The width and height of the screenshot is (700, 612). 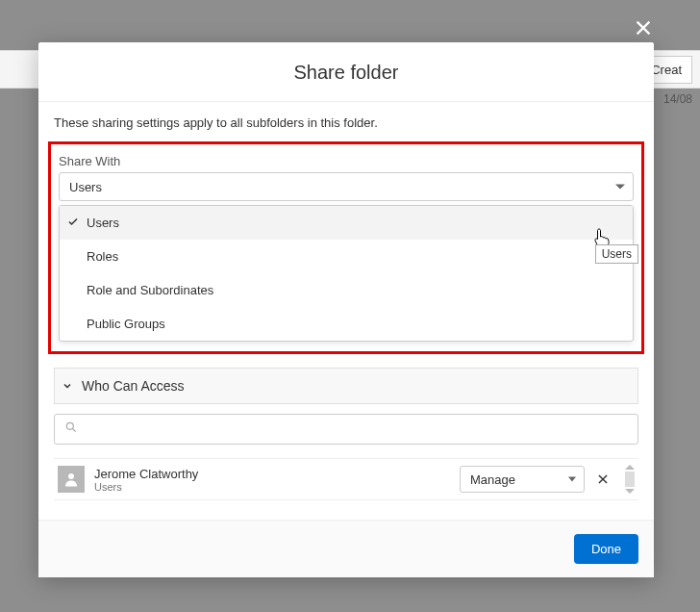 I want to click on dropdown-option-label: Public Groups, so click(x=126, y=323).